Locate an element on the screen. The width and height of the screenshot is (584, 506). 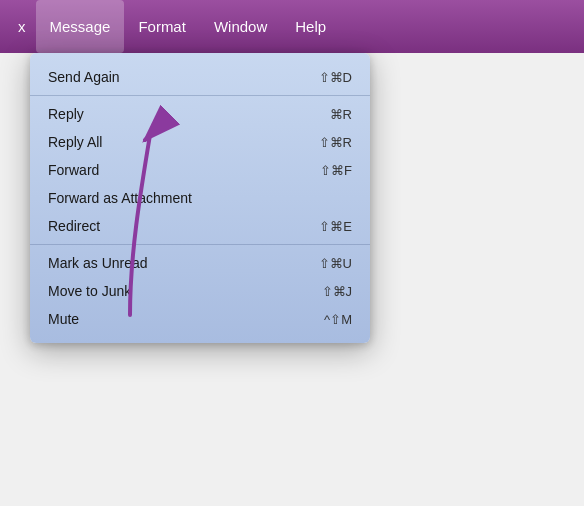
redirect-shortcut: ⇧⌘E is located at coordinates (336, 226).